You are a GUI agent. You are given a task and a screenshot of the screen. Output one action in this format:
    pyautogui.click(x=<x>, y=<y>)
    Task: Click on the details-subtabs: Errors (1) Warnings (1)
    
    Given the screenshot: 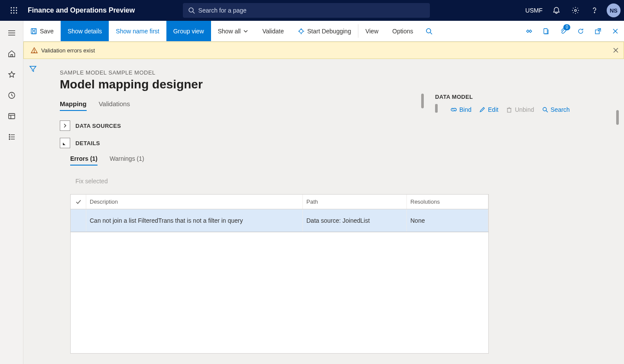 What is the action you would take?
    pyautogui.click(x=347, y=160)
    